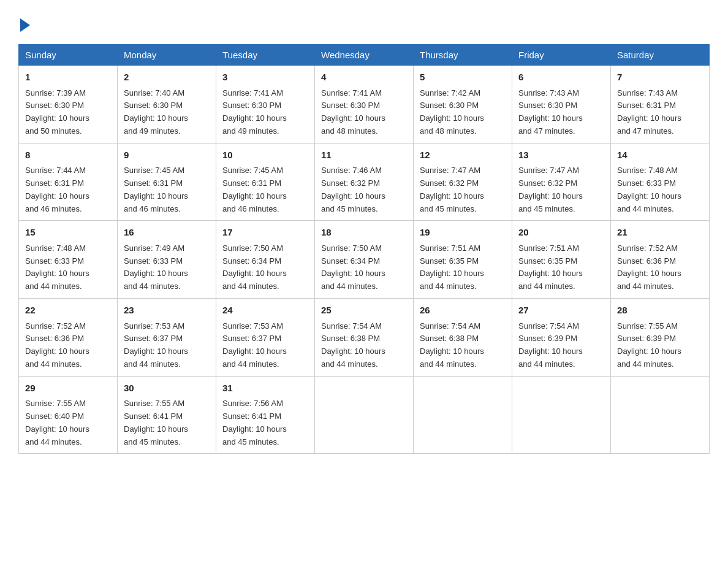 The height and width of the screenshot is (563, 728). Describe the element at coordinates (561, 233) in the screenshot. I see `day-number: 20` at that location.